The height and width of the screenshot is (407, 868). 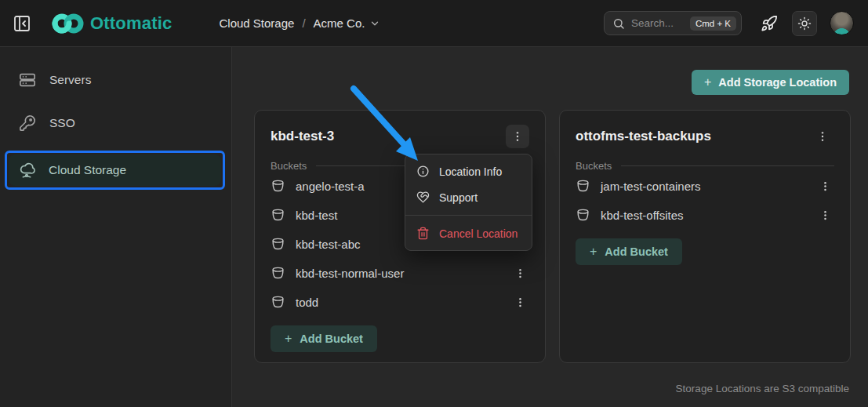 What do you see at coordinates (423, 198) in the screenshot?
I see `heart-handshake-icon` at bounding box center [423, 198].